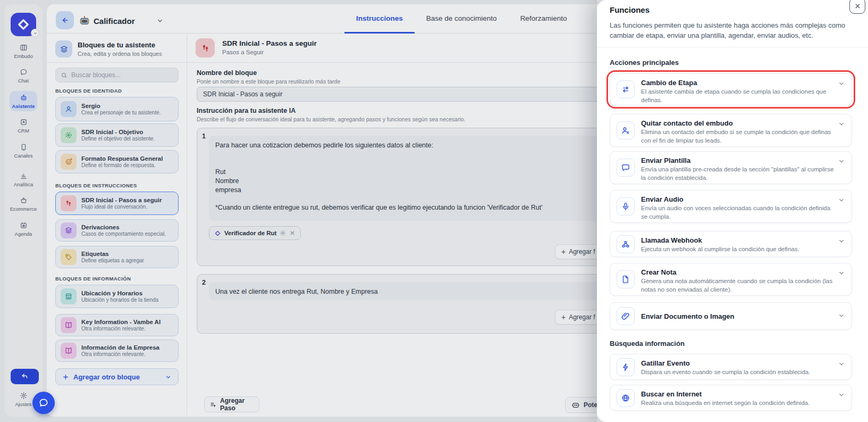  What do you see at coordinates (644, 63) in the screenshot?
I see `section-label-acciones-principales: Acciones principales` at bounding box center [644, 63].